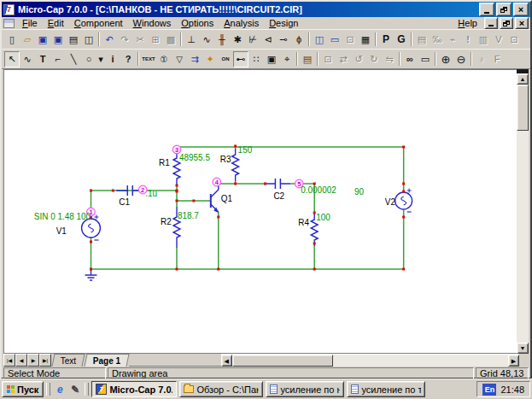 This screenshot has height=399, width=532. What do you see at coordinates (152, 23) in the screenshot?
I see `menu-windows: Windows` at bounding box center [152, 23].